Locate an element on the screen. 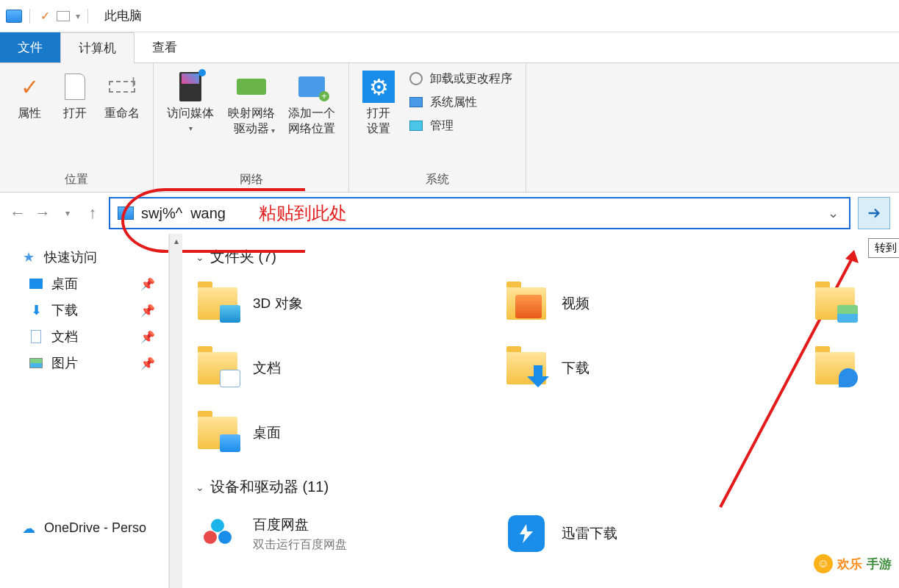 The width and height of the screenshot is (899, 588). folder-videos: 视频 is located at coordinates (659, 309).